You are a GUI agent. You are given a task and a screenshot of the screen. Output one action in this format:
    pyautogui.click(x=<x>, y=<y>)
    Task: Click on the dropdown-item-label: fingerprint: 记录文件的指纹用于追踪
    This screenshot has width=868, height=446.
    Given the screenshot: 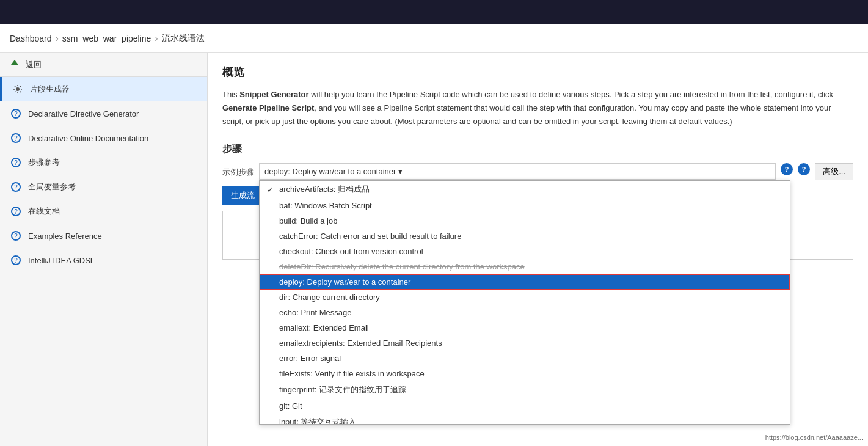 What is the action you would take?
    pyautogui.click(x=343, y=390)
    